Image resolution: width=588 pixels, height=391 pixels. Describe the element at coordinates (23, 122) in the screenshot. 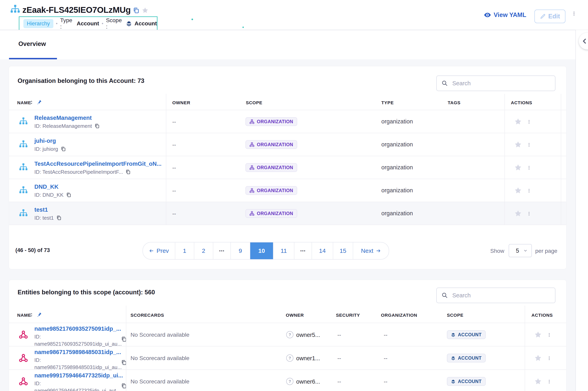

I see `org-hierarchy-icon` at that location.